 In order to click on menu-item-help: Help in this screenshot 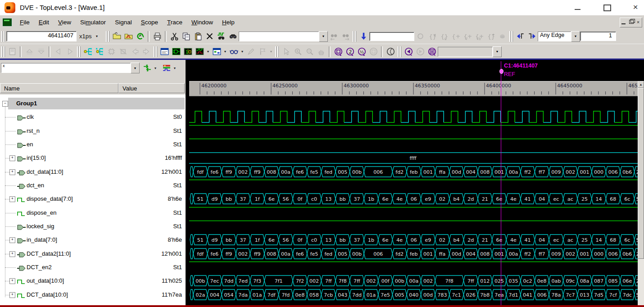, I will do `click(228, 23)`.